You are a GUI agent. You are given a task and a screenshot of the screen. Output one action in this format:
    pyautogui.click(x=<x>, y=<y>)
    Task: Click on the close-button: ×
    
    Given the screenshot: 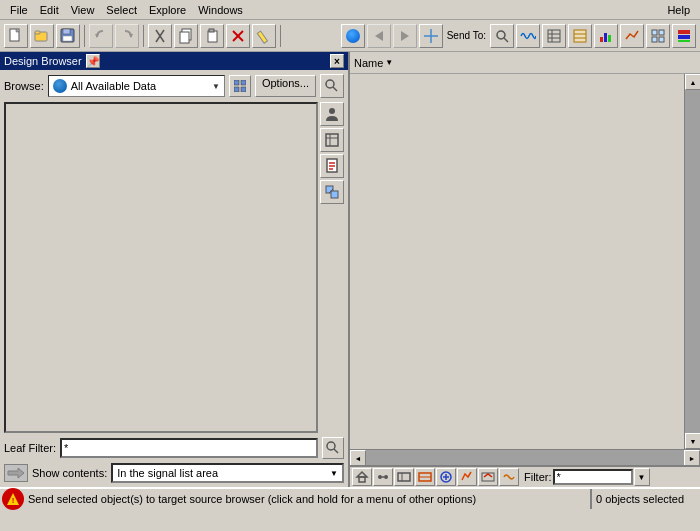 What is the action you would take?
    pyautogui.click(x=337, y=61)
    